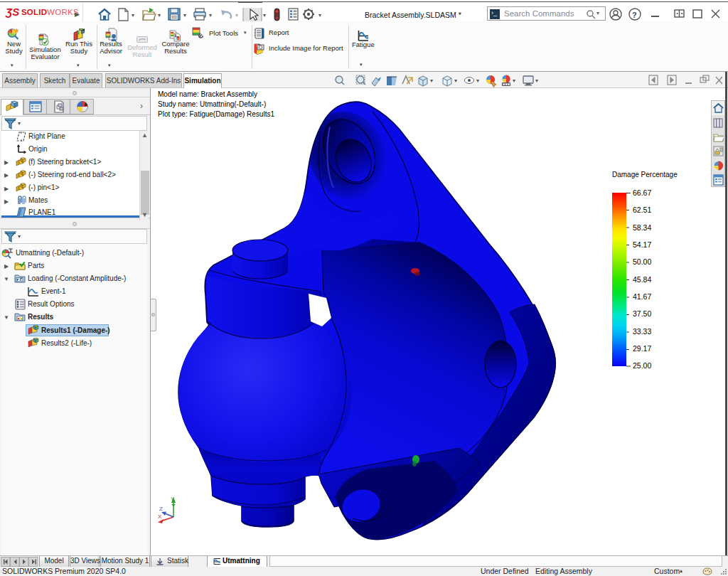 This screenshot has height=576, width=728. I want to click on svg-text: ƷS, so click(12, 11).